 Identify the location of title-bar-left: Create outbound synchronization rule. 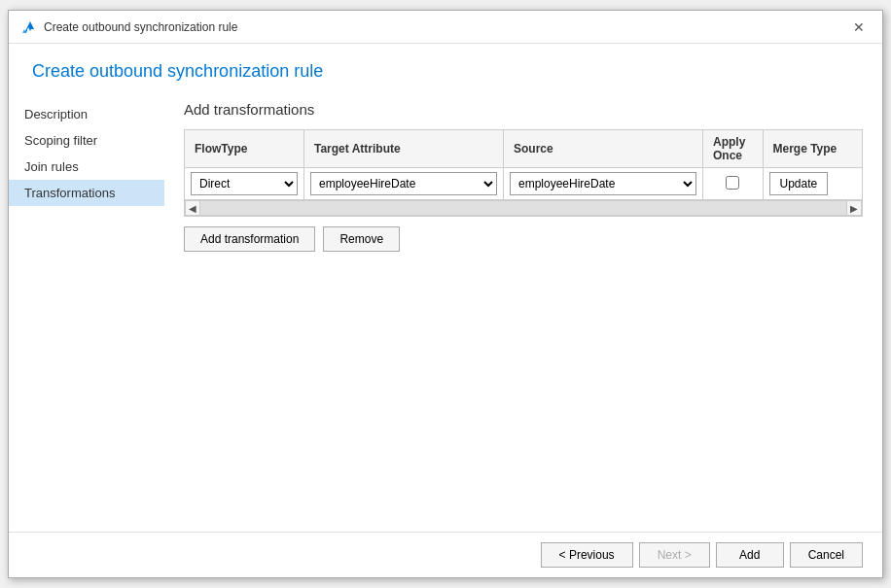
(128, 27).